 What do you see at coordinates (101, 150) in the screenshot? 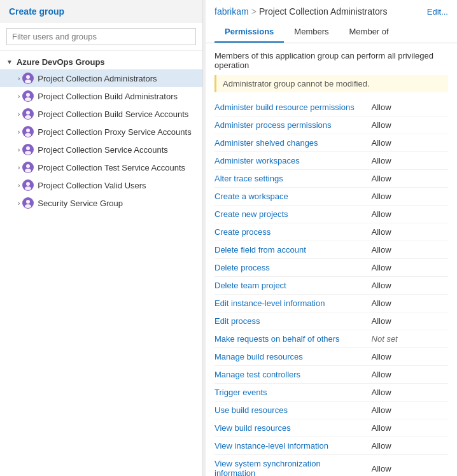
I see `group-item-pcsa: › Project Collection Service Accounts` at bounding box center [101, 150].